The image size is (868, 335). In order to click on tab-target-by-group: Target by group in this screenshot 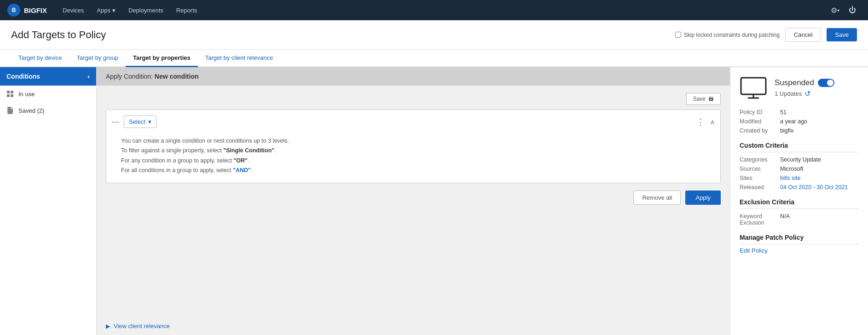, I will do `click(98, 58)`.